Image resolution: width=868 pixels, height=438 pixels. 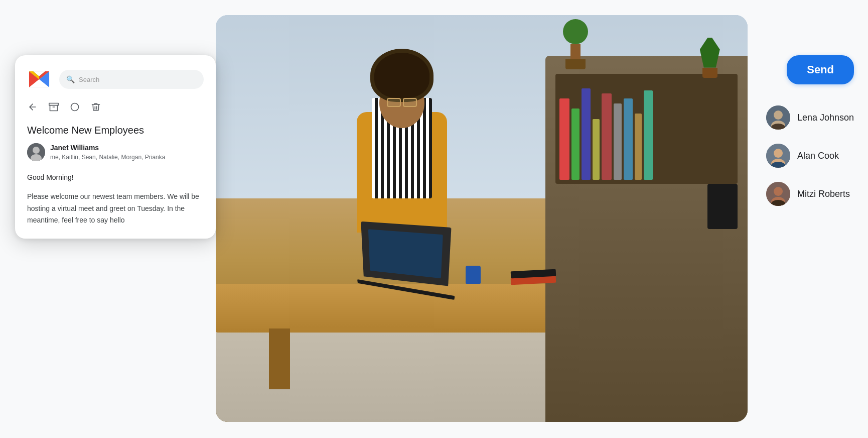 I want to click on search-icon: 🔍, so click(x=70, y=79).